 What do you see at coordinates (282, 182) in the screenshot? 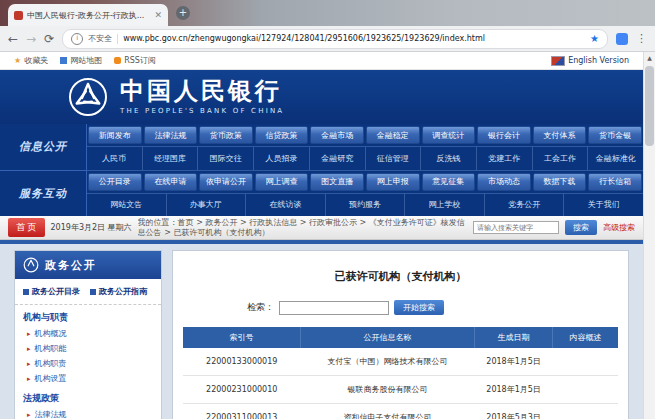
I see `nav-link: 网上调查` at bounding box center [282, 182].